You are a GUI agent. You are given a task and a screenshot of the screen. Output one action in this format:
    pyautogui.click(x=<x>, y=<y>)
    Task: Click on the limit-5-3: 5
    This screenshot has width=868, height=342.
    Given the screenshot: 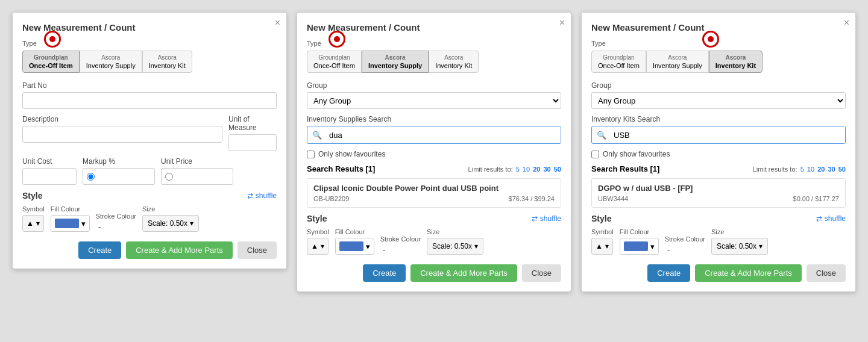 What is the action you would take?
    pyautogui.click(x=802, y=169)
    